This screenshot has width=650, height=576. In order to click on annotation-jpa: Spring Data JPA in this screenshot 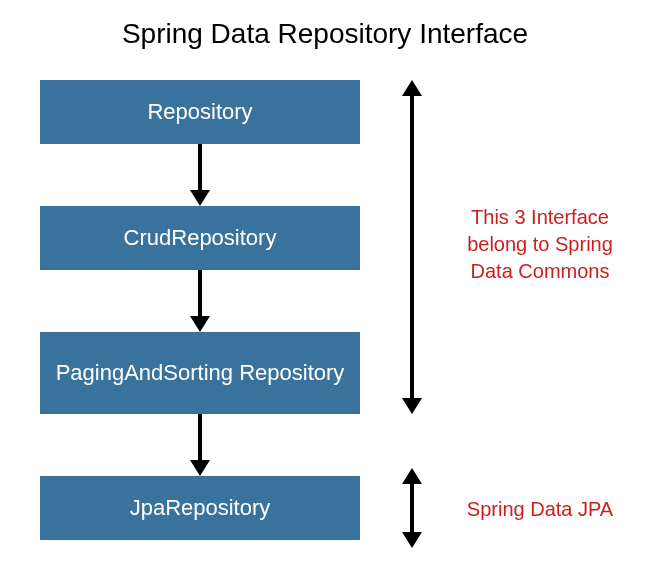, I will do `click(540, 510)`.